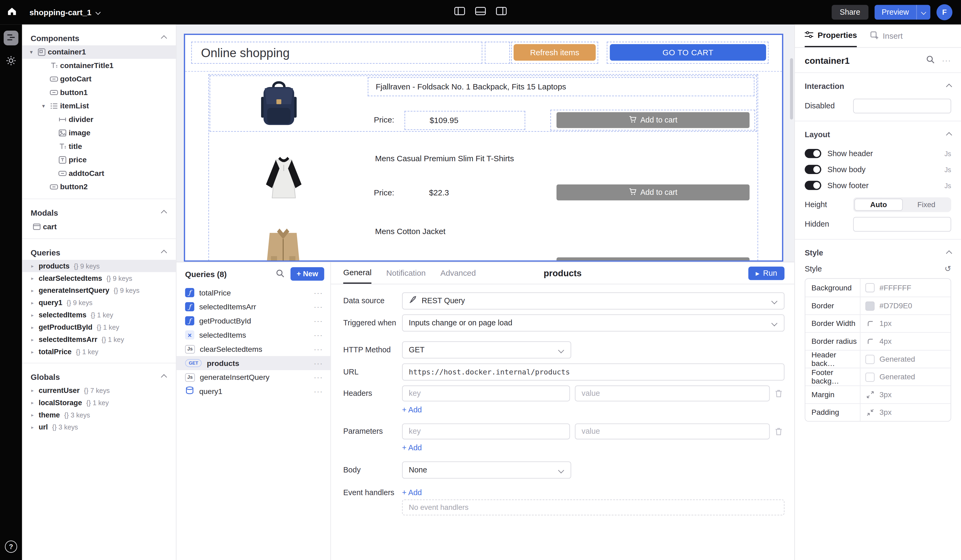 This screenshot has width=961, height=560. I want to click on tree-item-gotoCart: gotoCart, so click(99, 79).